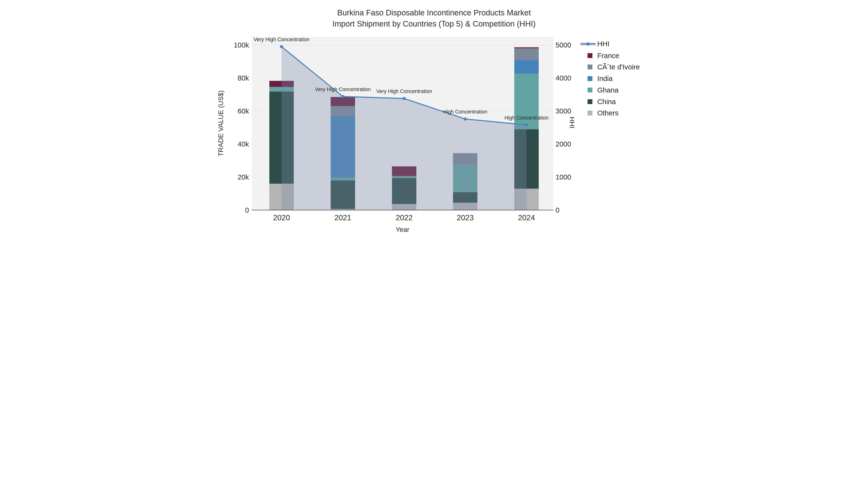 The width and height of the screenshot is (868, 488). Describe the element at coordinates (588, 44) in the screenshot. I see `hhi-marker-sample` at that location.